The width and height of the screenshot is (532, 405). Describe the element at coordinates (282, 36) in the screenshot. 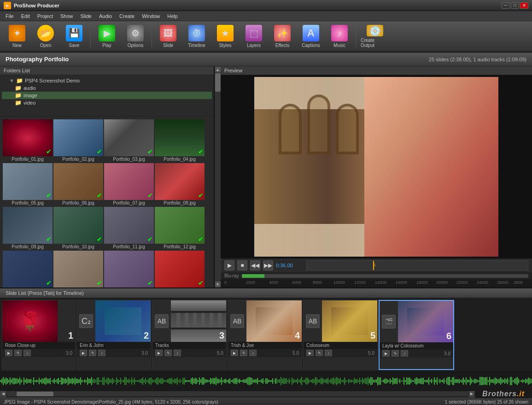

I see `effects-button: ✨ Effects` at that location.